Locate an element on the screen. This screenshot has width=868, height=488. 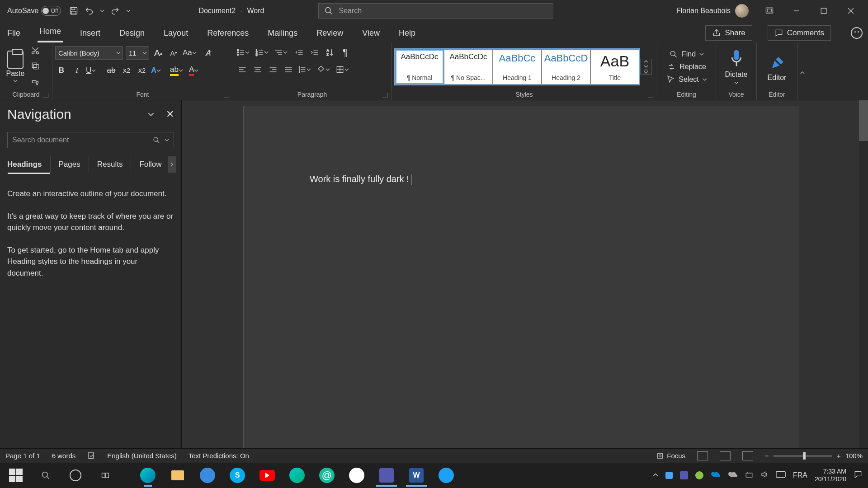
web-layout-button is located at coordinates (748, 456).